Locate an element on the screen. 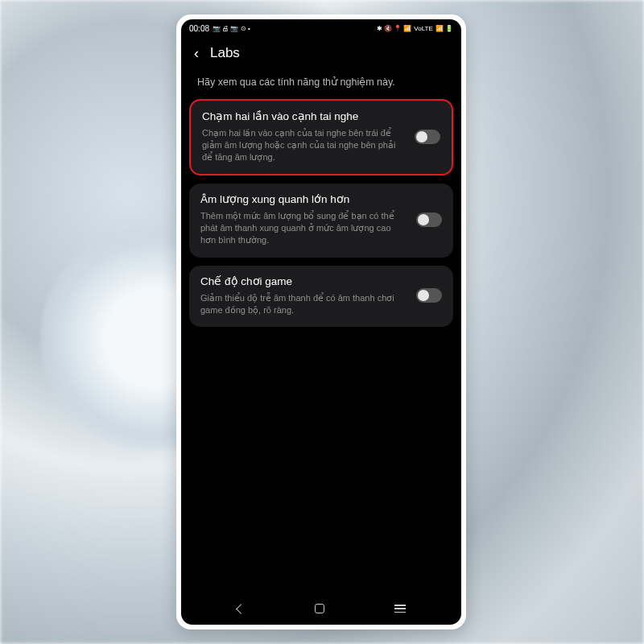 The width and height of the screenshot is (644, 644). setting-description: Chạm hai lần vào cạnh của tai nghe bên t… is located at coordinates (304, 145).